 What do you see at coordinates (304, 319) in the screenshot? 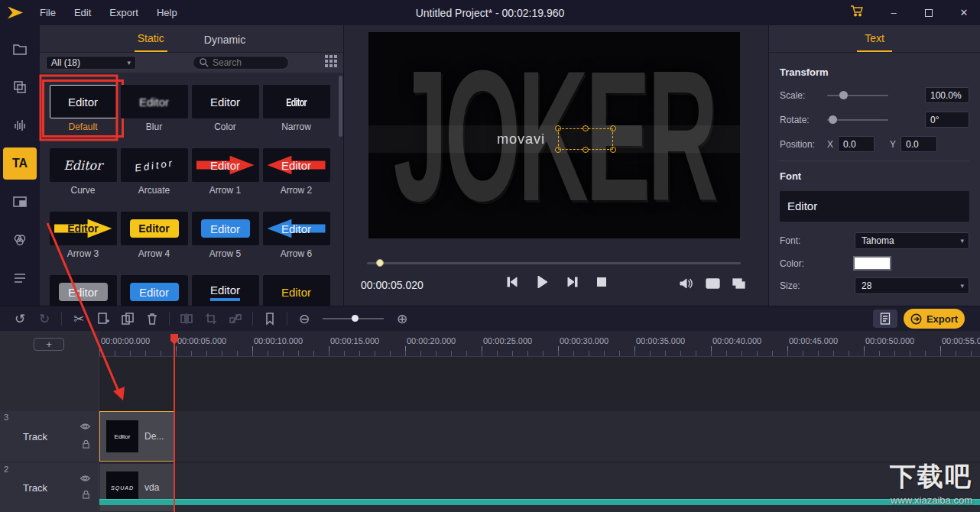
I see `zoom-out-button: ⊖` at bounding box center [304, 319].